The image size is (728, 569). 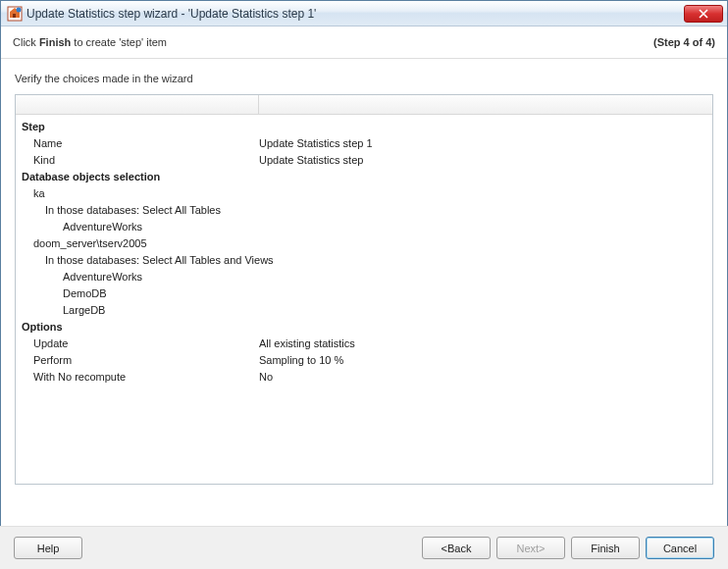 What do you see at coordinates (703, 14) in the screenshot?
I see `close-icon` at bounding box center [703, 14].